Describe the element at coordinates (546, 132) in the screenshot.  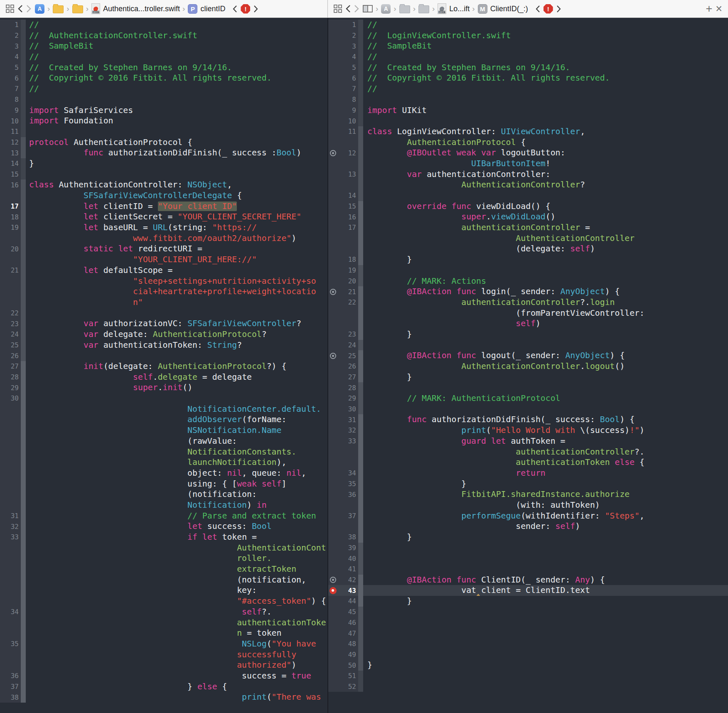
I see `code-text: class LoginViewController: UIViewControl…` at that location.